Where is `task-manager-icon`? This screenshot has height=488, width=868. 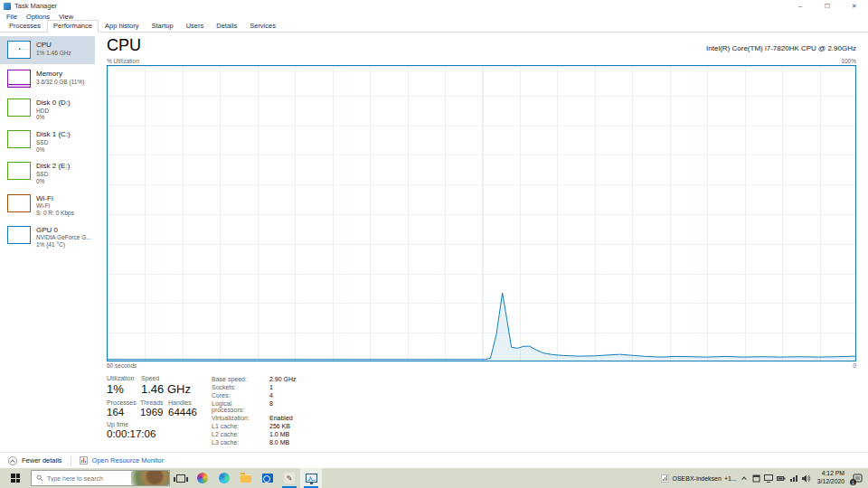 task-manager-icon is located at coordinates (311, 478).